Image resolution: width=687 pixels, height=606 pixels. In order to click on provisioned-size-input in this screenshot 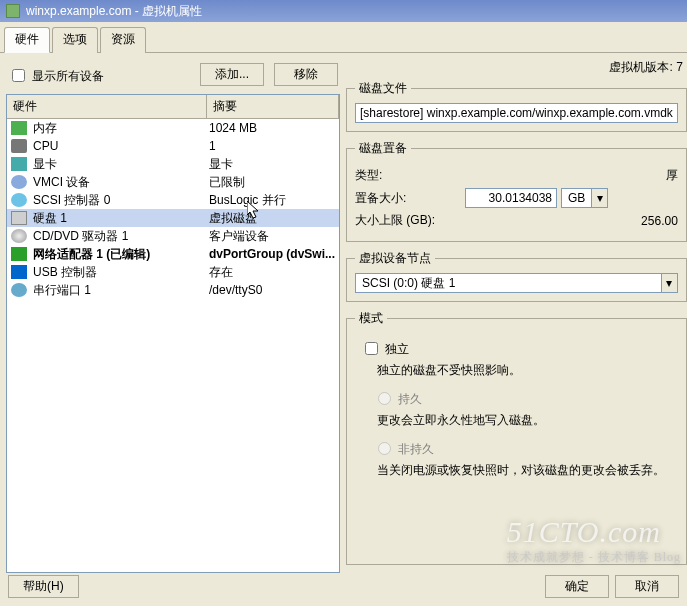, I will do `click(511, 198)`.